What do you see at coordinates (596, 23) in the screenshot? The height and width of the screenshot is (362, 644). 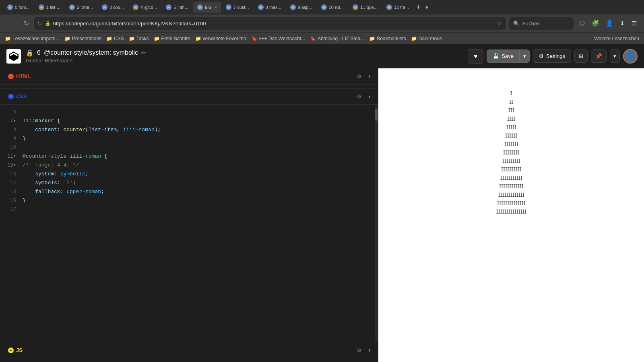 I see `extension-icon: 🧩` at bounding box center [596, 23].